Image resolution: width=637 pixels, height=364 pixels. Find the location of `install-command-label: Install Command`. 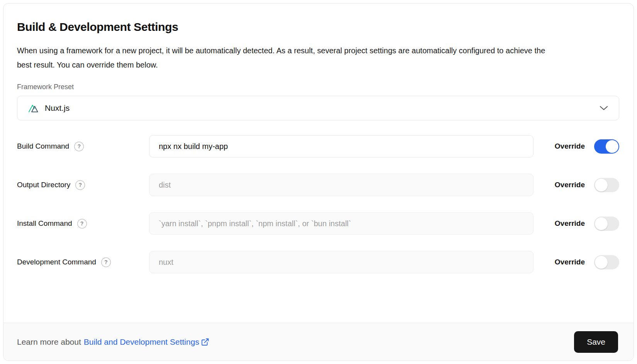

install-command-label: Install Command is located at coordinates (45, 223).